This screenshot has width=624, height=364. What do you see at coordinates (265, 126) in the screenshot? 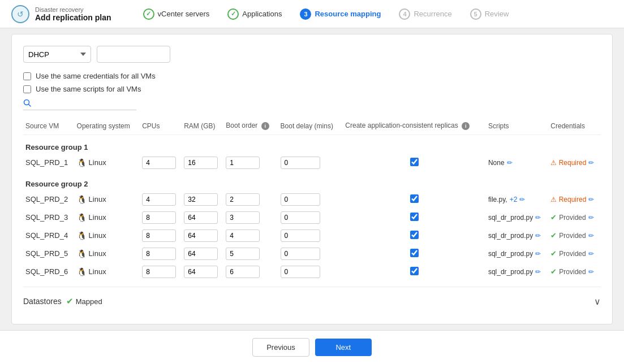
I see `boot-order-info-icon: i` at bounding box center [265, 126].